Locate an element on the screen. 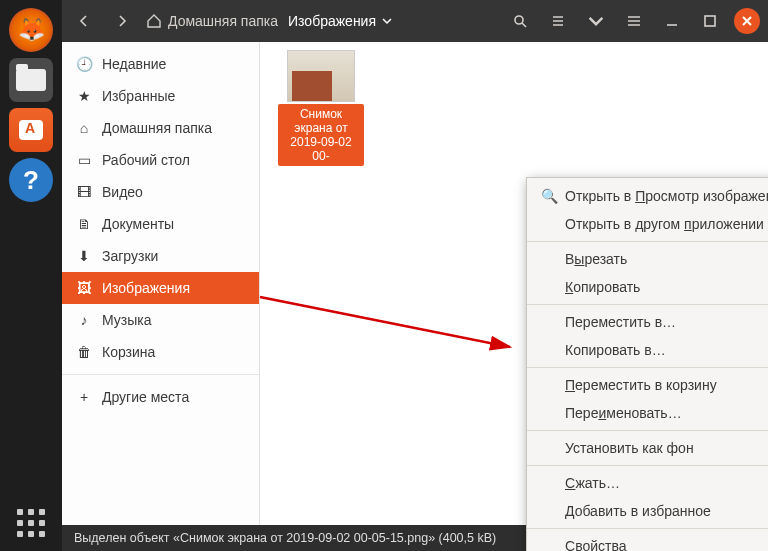 This screenshot has height=551, width=768. back-button is located at coordinates (84, 21).